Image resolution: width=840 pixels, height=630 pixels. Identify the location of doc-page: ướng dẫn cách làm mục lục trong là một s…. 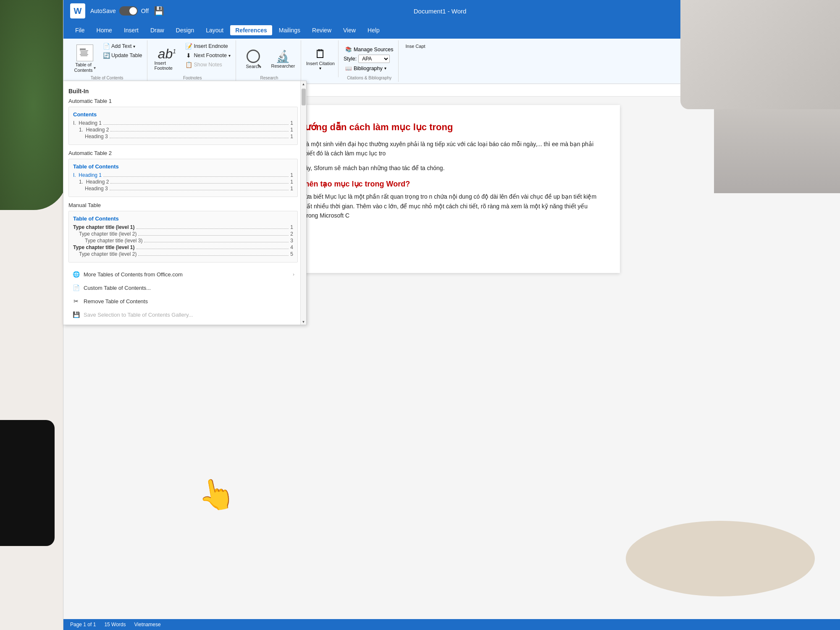
(452, 189).